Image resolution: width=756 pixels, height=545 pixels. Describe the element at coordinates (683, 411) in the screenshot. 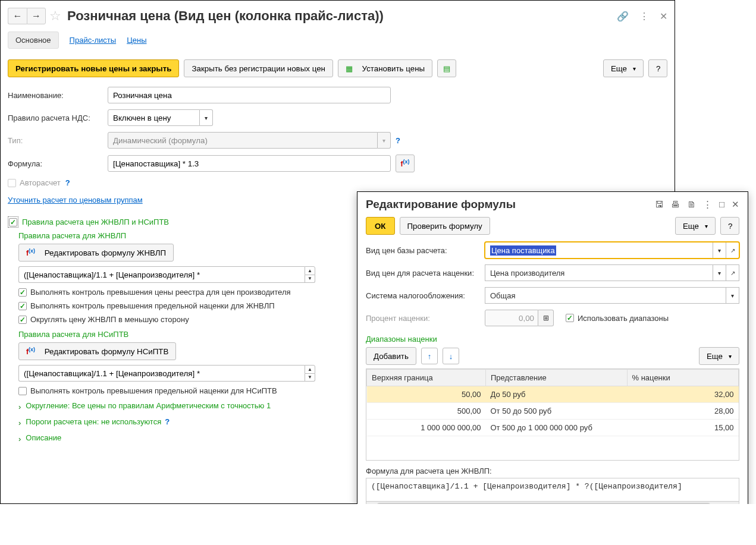

I see `cell-pct: 28,00` at that location.